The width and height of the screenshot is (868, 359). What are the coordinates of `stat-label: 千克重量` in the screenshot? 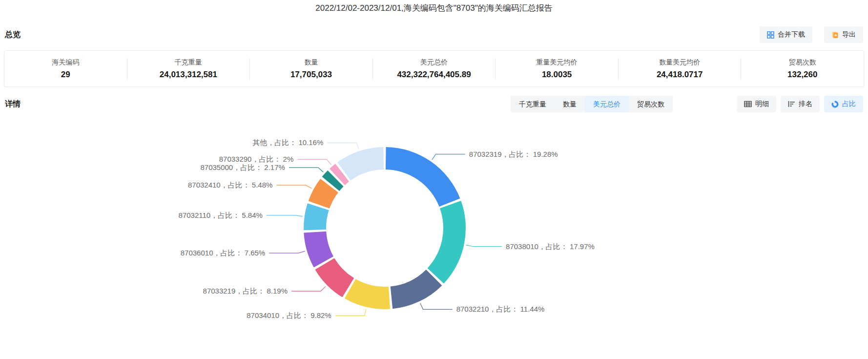 It's located at (188, 63).